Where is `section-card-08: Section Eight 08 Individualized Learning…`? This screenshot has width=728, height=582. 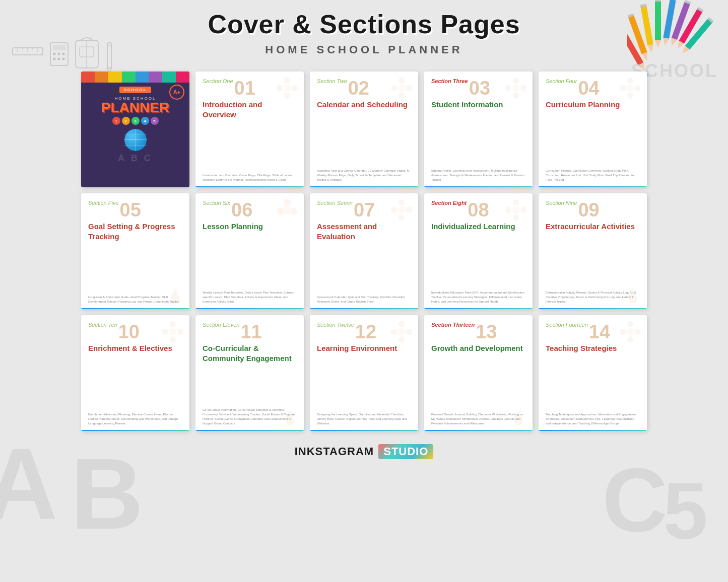
section-card-08: Section Eight 08 Individualized Learning… is located at coordinates (479, 251).